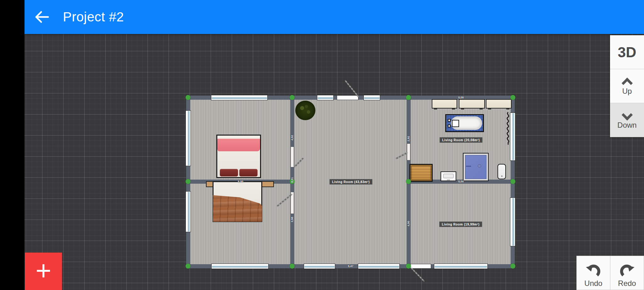 This screenshot has width=644, height=290. I want to click on room-label: Living Room (20,08m²), so click(461, 140).